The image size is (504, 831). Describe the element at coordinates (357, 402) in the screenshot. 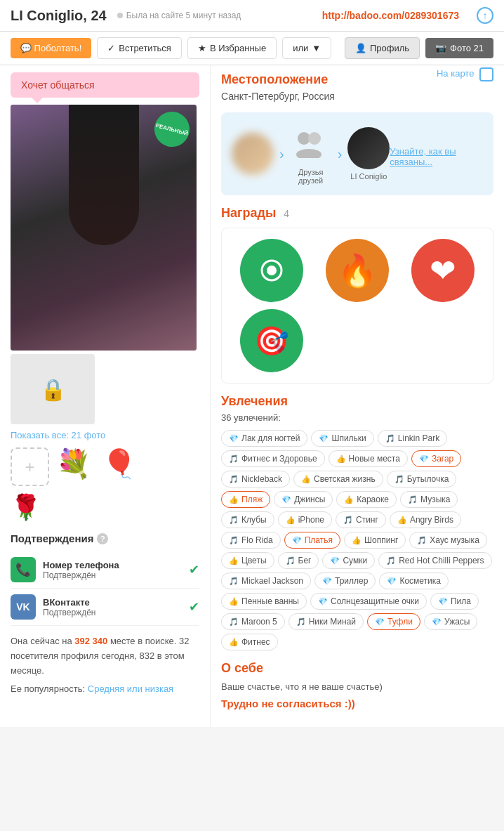

I see `interests-title: Увлечения` at that location.